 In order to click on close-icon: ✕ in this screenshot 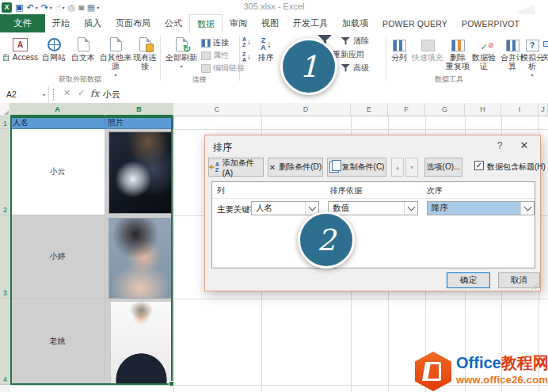, I will do `click(524, 146)`.